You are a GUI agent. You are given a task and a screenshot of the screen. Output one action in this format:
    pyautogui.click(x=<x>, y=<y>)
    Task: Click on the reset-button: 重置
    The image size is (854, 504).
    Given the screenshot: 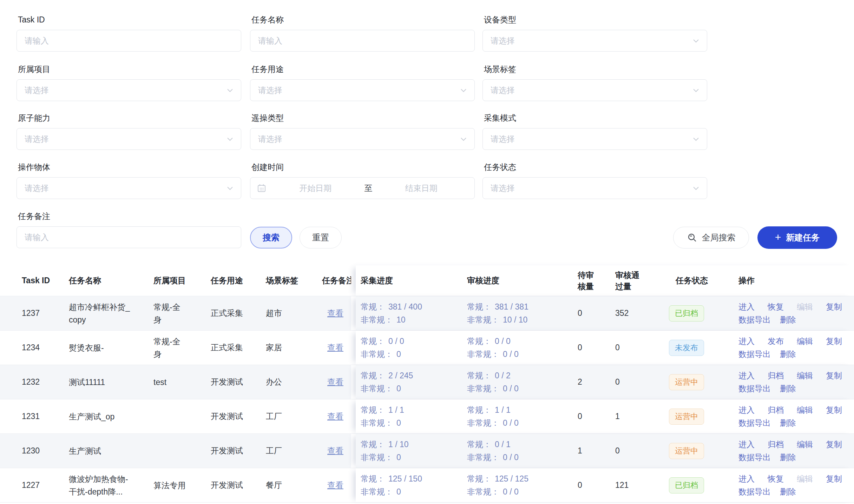 What is the action you would take?
    pyautogui.click(x=321, y=238)
    